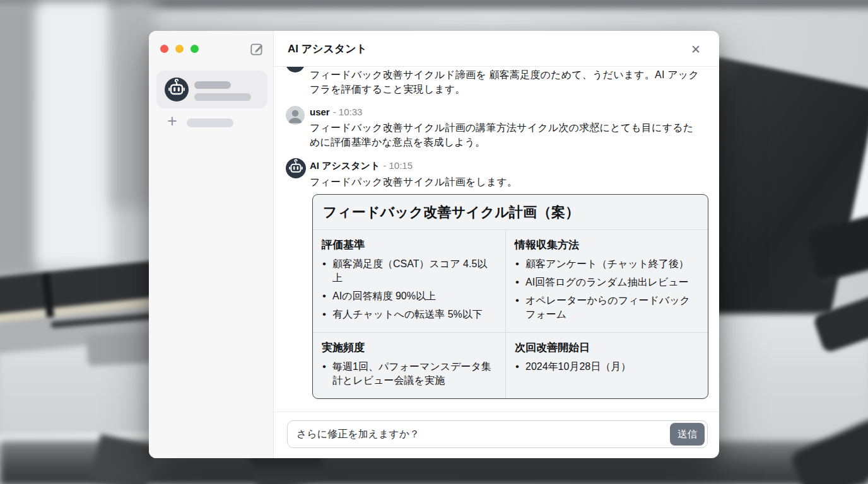 The image size is (868, 484). What do you see at coordinates (257, 49) in the screenshot?
I see `compose-button` at bounding box center [257, 49].